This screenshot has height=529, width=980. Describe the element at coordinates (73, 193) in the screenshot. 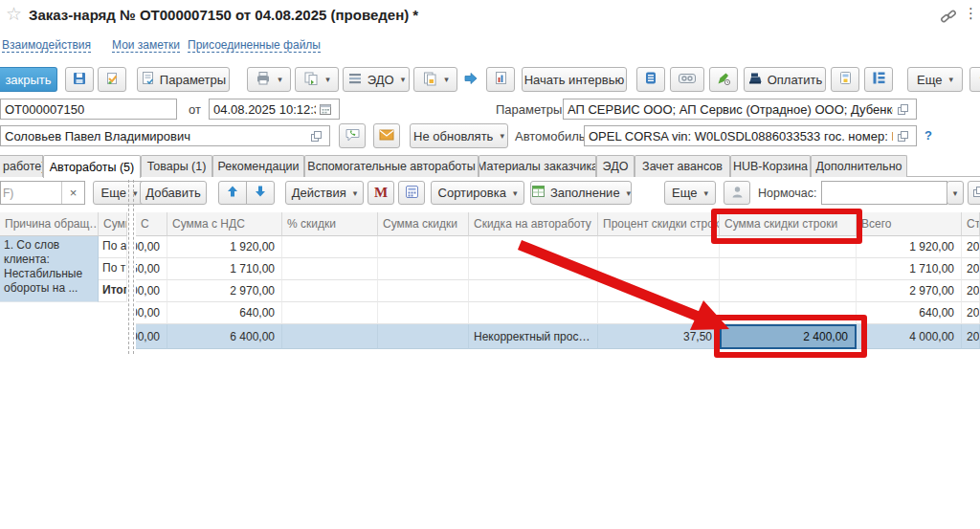

I see `clear-search-button: ×` at that location.